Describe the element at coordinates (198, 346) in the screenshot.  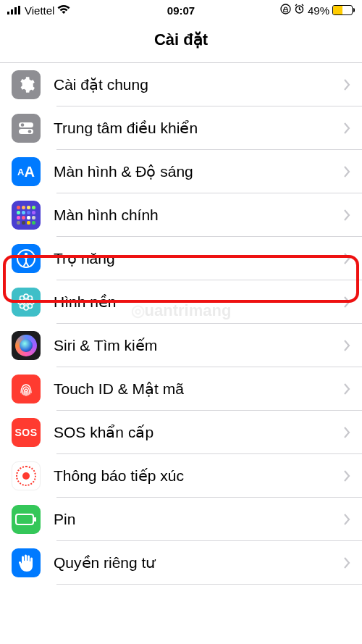
I see `row-label: Siri & Tìm kiếm` at that location.